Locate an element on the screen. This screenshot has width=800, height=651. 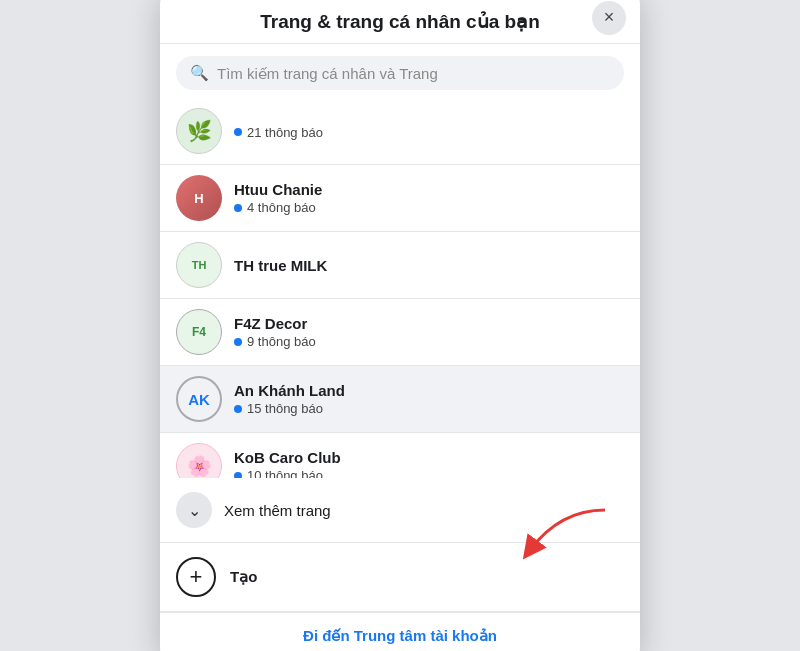
notification-count: 15 thông báo is located at coordinates (429, 408).